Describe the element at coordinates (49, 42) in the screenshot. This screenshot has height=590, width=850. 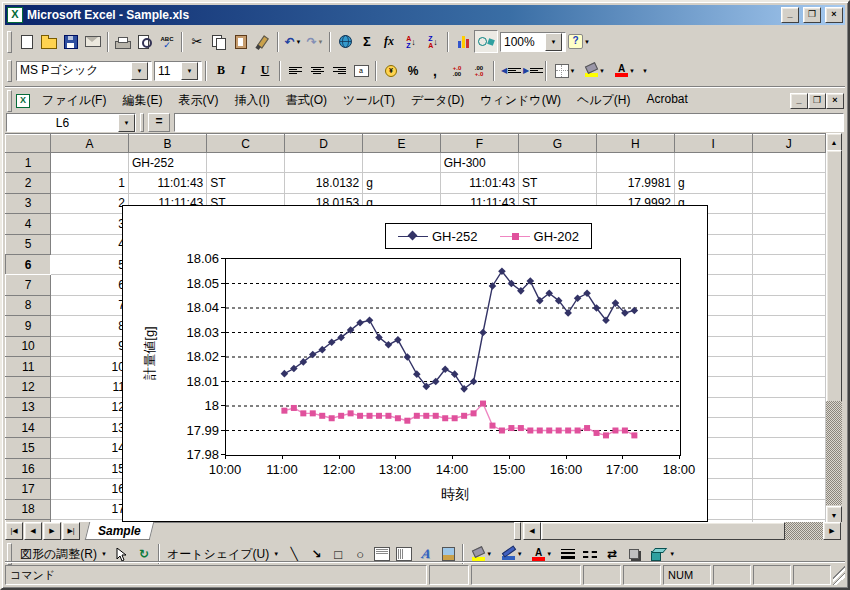
I see `open-button` at that location.